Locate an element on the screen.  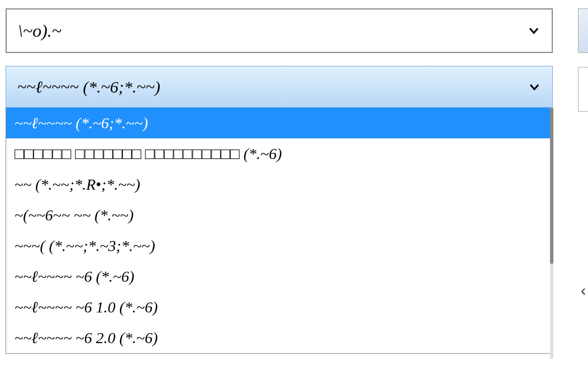
dropdown-item: ~~~( (*.~~;*.~3;*.~~) is located at coordinates (279, 245).